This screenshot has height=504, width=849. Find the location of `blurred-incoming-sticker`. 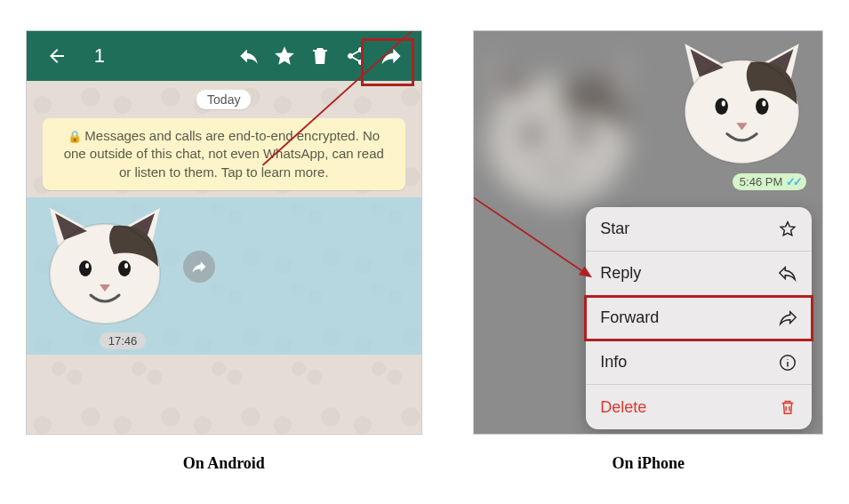

blurred-incoming-sticker is located at coordinates (557, 132).